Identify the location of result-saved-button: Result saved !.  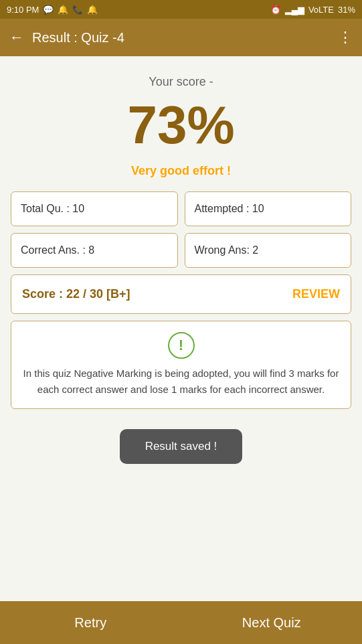
(181, 447).